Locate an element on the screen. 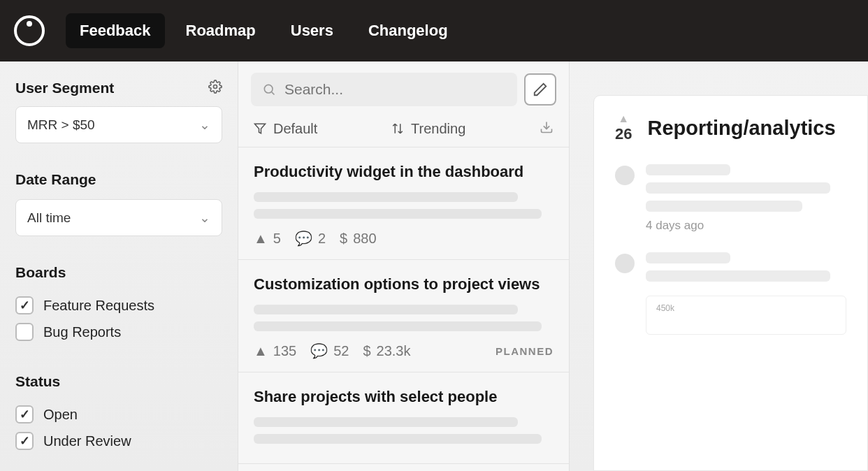 The height and width of the screenshot is (471, 868). post-item: Customization options to project views ▲… is located at coordinates (404, 316).